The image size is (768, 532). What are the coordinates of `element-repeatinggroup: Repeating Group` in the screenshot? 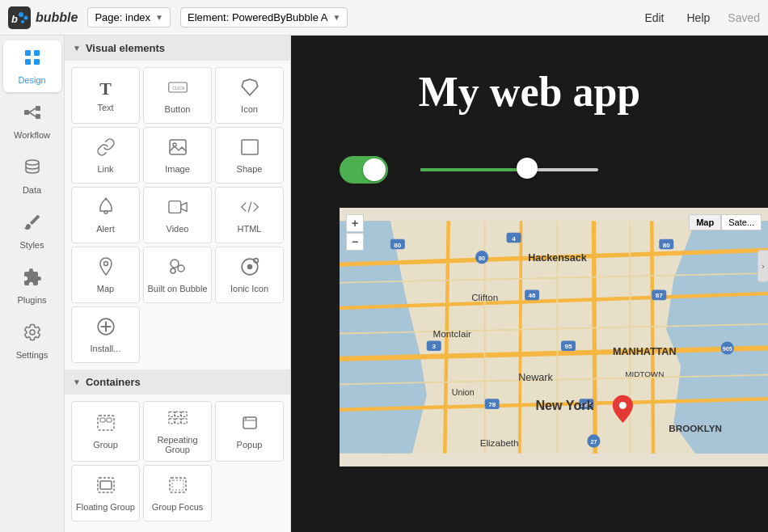 It's located at (178, 432).